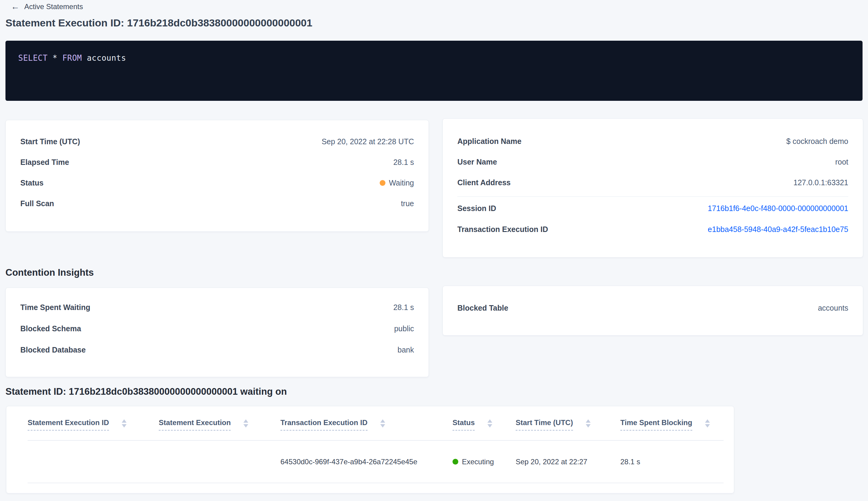  I want to click on transaction-execution-id-row: Transaction Execution ID e1bba458-5948-4…, so click(653, 229).